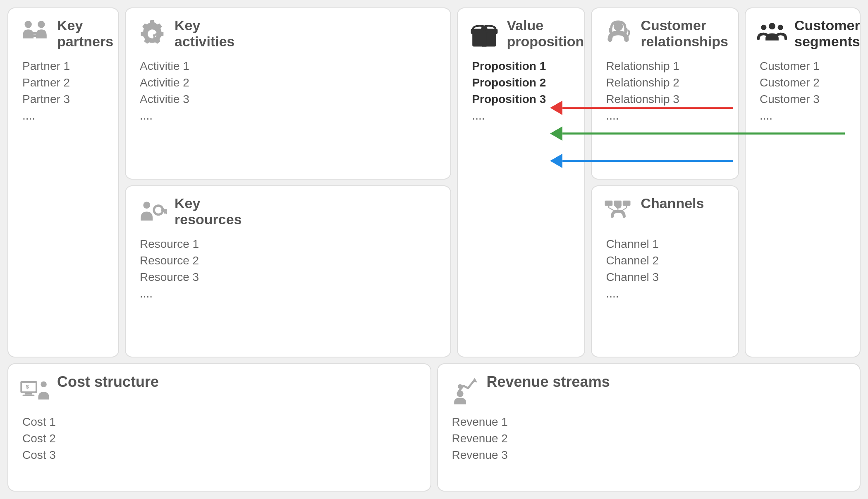 The width and height of the screenshot is (868, 499). I want to click on partner-3: Partner 3, so click(65, 99).